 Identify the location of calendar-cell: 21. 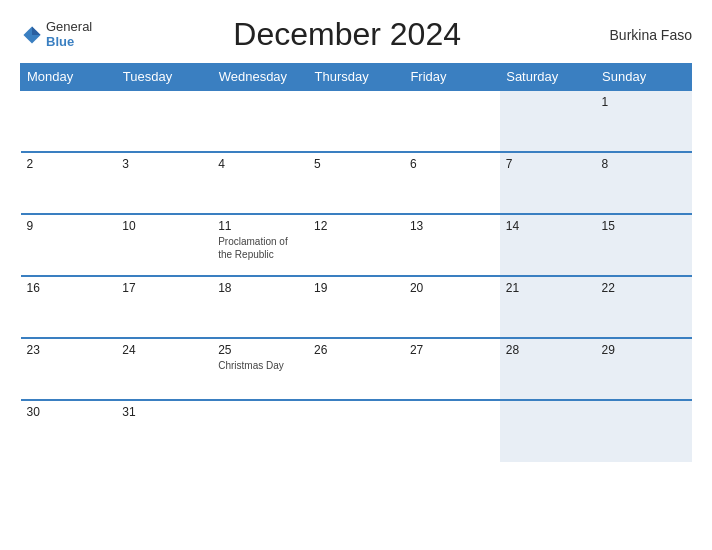
(548, 307).